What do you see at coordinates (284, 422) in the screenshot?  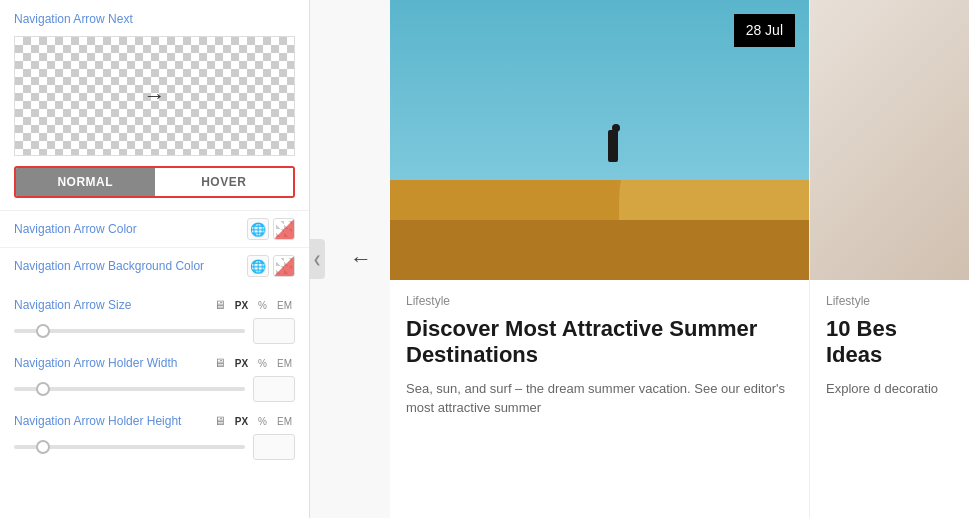 I see `unit-em-height: EM` at bounding box center [284, 422].